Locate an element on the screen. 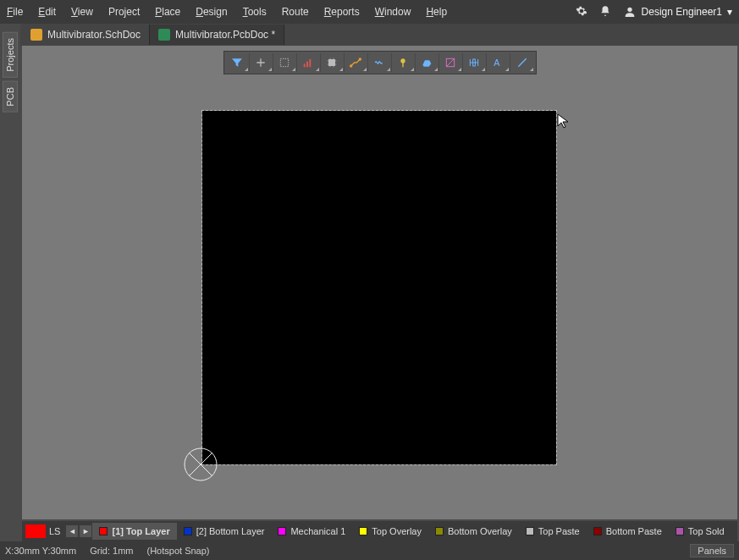 This screenshot has height=560, width=739. ls-swatch is located at coordinates (36, 531).